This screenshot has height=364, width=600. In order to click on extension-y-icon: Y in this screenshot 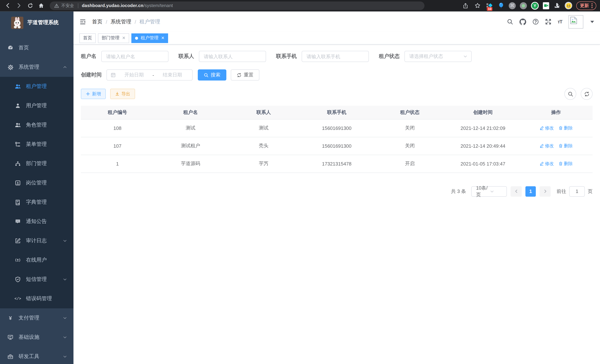, I will do `click(535, 6)`.